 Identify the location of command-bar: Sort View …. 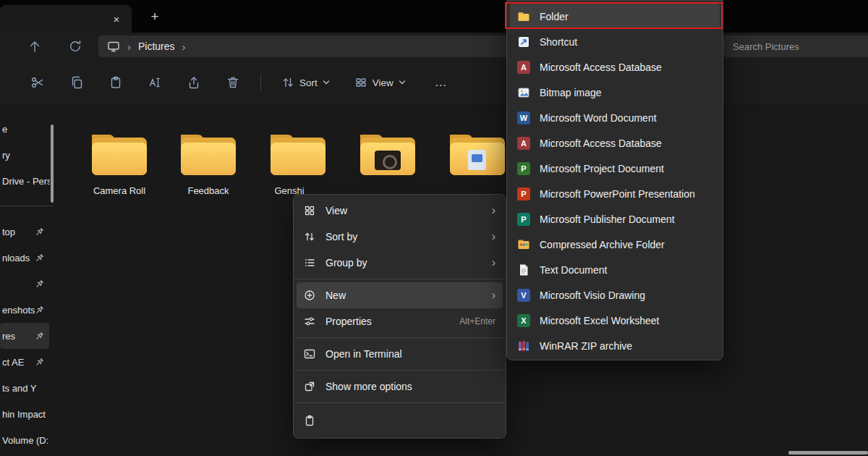
(434, 83).